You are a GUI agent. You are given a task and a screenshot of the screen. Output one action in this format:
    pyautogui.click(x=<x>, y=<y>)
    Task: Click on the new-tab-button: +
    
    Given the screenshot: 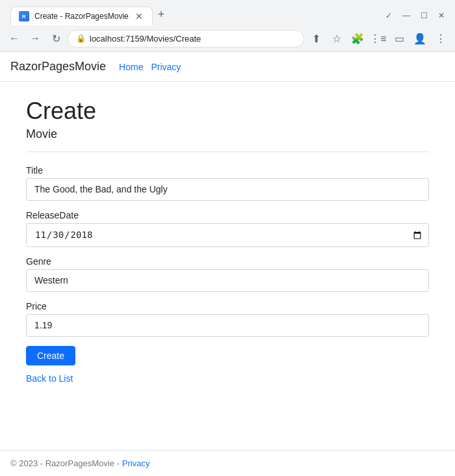 What is the action you would take?
    pyautogui.click(x=161, y=14)
    